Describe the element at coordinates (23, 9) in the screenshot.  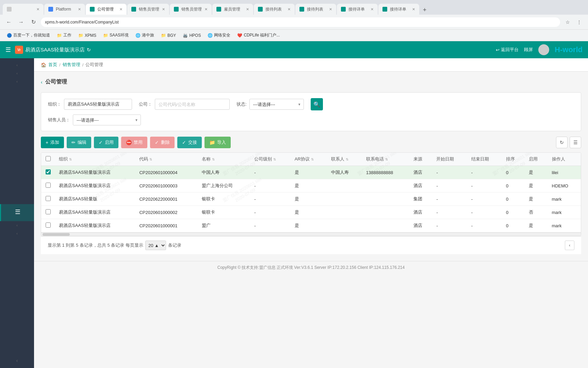
I see `browser-tab-1: ✕` at that location.